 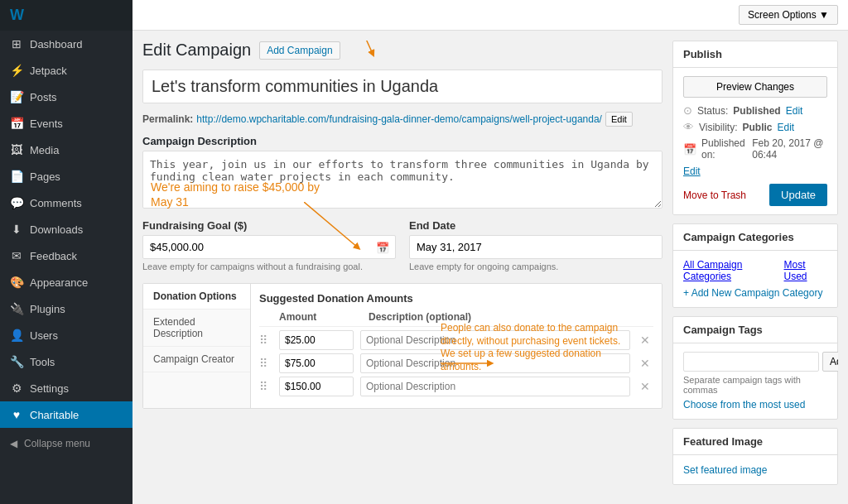 What do you see at coordinates (269, 247) in the screenshot?
I see `fundraising-goal-input-wrap: 📅` at bounding box center [269, 247].